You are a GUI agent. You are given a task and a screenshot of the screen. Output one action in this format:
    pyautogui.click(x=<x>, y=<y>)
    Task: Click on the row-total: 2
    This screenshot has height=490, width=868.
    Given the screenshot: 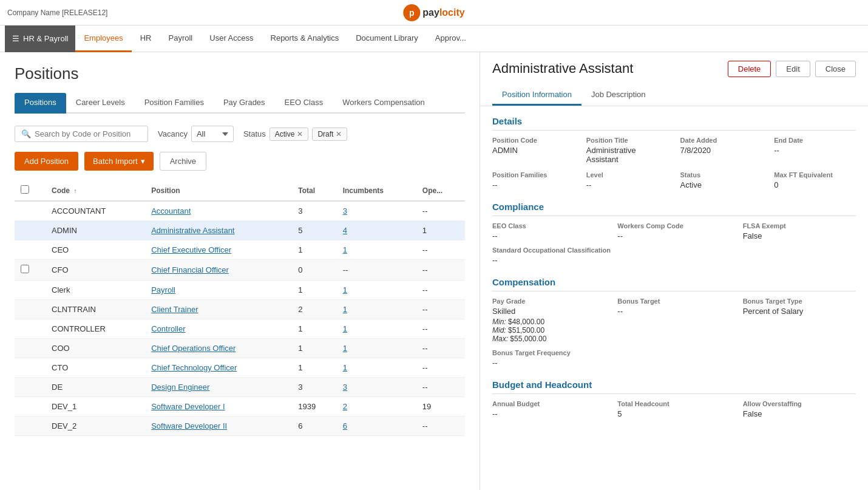 What is the action you would take?
    pyautogui.click(x=314, y=310)
    